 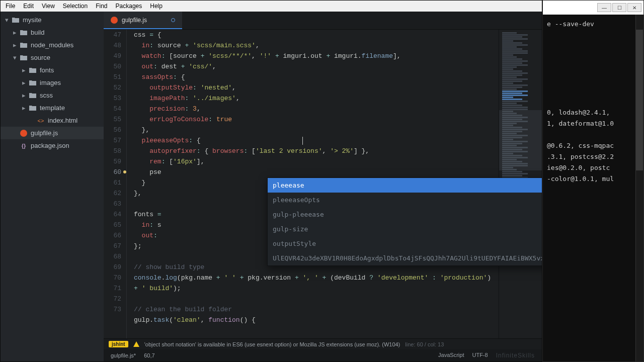 What do you see at coordinates (316, 278) in the screenshot?
I see `code-line: console.log(pkg.name + ' ' + pkg.version…` at bounding box center [316, 278].